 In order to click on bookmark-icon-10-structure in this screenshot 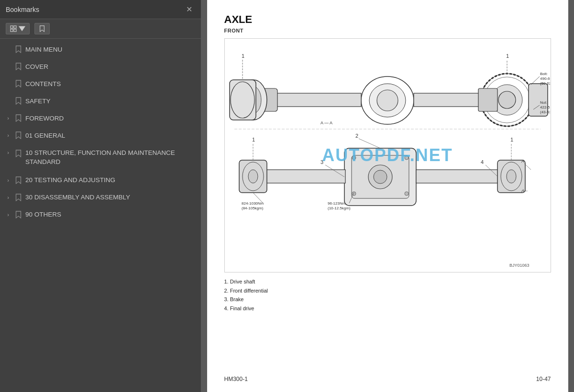, I will do `click(18, 153)`.